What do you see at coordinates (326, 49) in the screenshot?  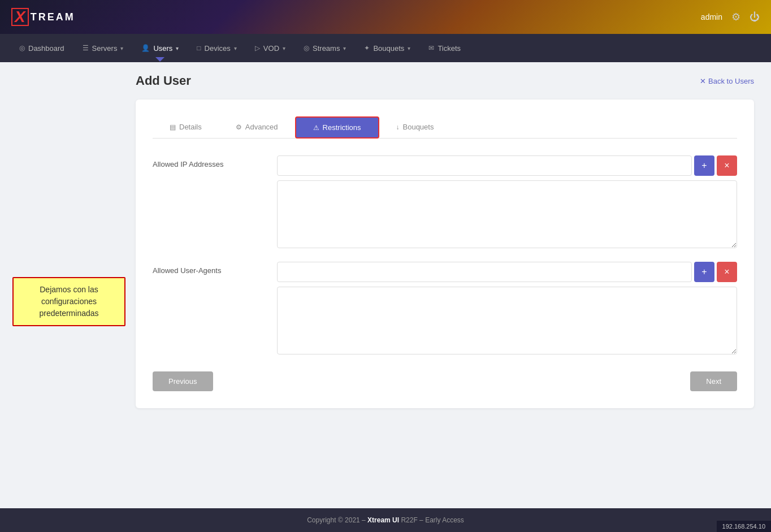 I see `nav-label-streams: Streams` at bounding box center [326, 49].